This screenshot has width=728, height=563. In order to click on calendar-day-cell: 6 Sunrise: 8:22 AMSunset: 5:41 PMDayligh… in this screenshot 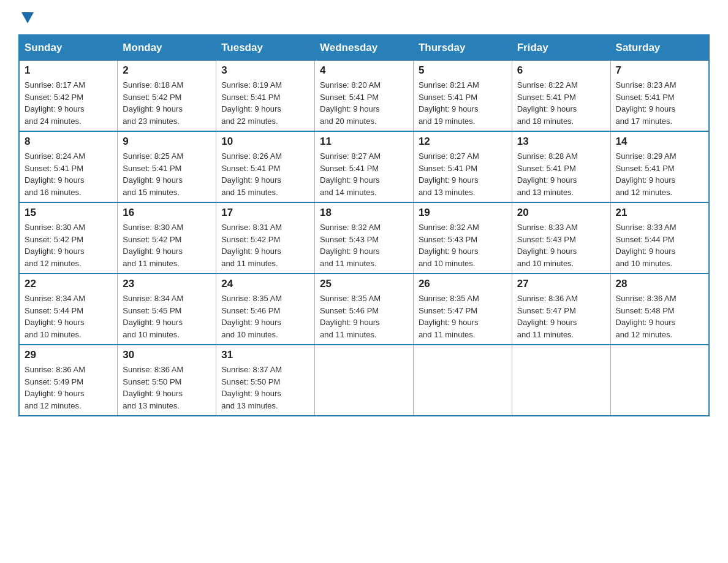, I will do `click(561, 96)`.